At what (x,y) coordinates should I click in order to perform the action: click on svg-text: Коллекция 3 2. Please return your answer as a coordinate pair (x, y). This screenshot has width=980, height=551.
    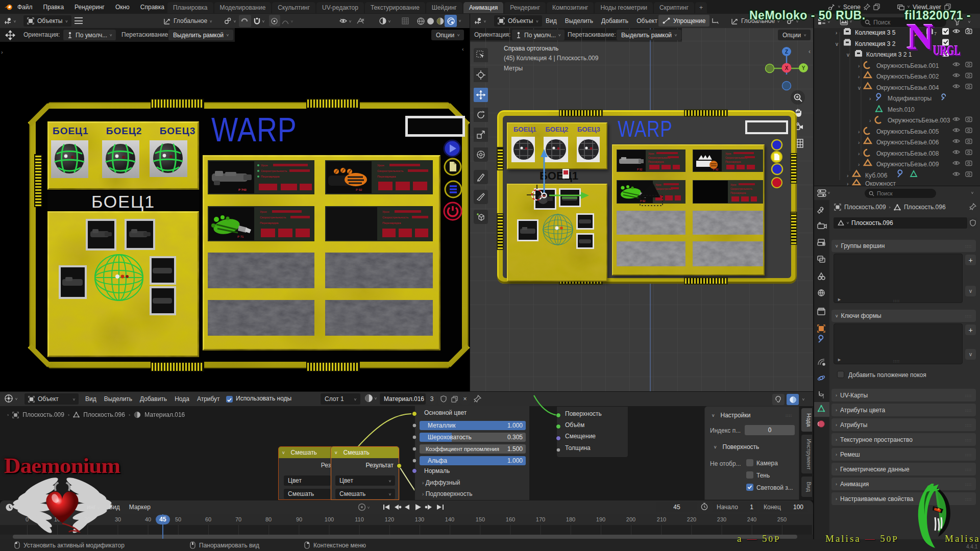
    Looking at the image, I should click on (875, 44).